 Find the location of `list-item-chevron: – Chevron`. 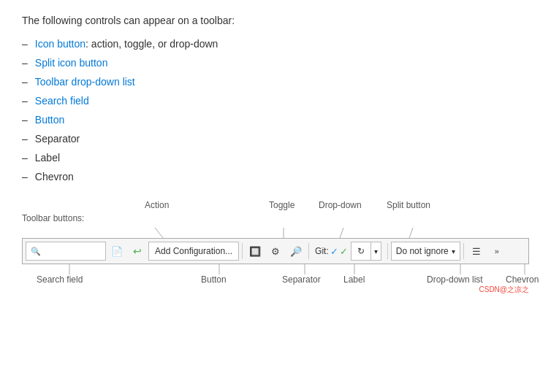

list-item-chevron: – Chevron is located at coordinates (276, 177).